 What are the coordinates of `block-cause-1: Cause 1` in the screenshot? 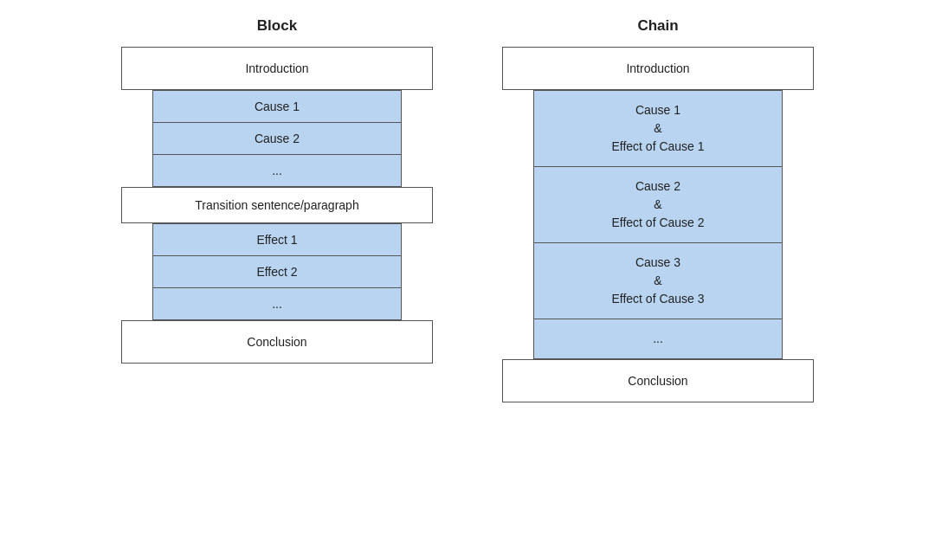 It's located at (277, 106).